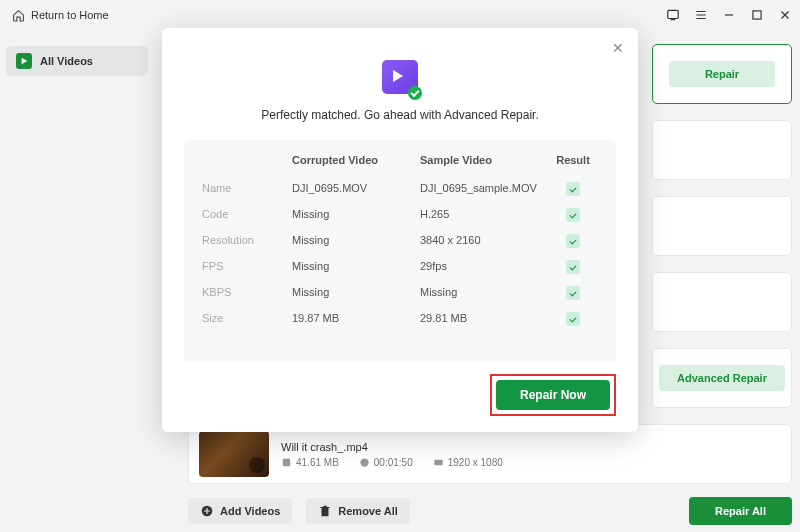 The height and width of the screenshot is (532, 800). I want to click on table-row: ResolutionMissing3840 x 2160, so click(400, 241).